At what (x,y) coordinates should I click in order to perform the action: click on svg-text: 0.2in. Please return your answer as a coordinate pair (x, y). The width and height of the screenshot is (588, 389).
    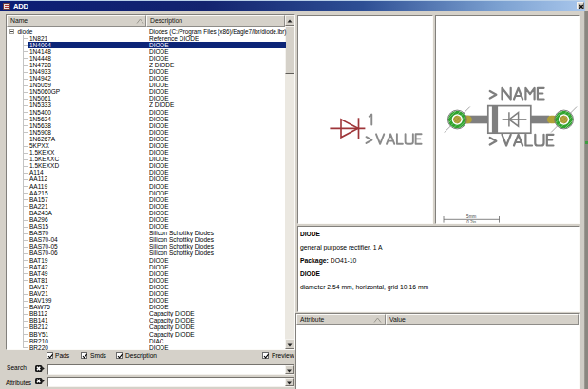
    Looking at the image, I should click on (471, 222).